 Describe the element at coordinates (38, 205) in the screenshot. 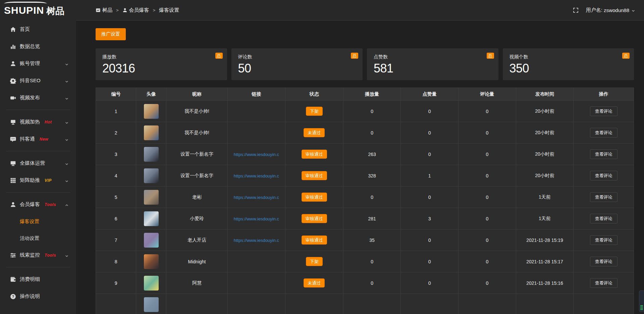

I see `sidebar-item: 会员爆客 Tools` at that location.